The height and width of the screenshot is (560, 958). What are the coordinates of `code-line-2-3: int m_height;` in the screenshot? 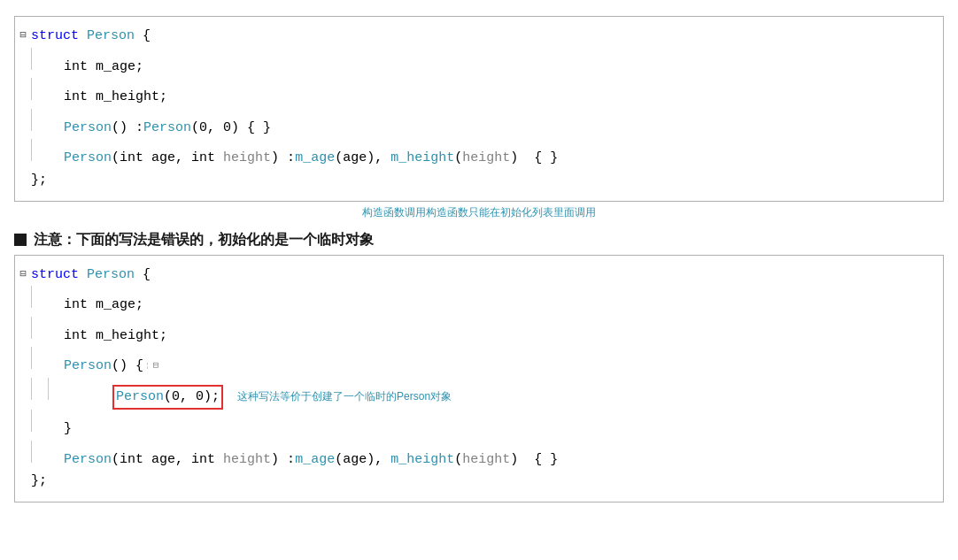 It's located at (479, 333).